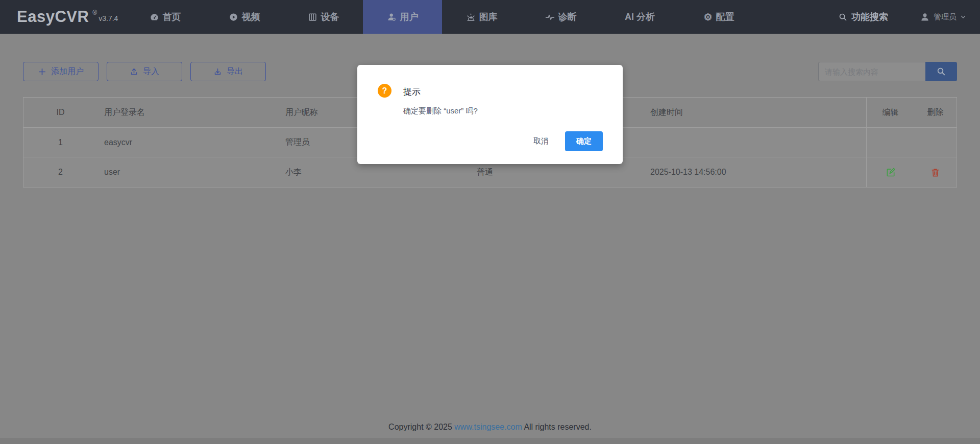 This screenshot has height=444, width=980. Describe the element at coordinates (144, 72) in the screenshot. I see `import-button: 导入` at that location.